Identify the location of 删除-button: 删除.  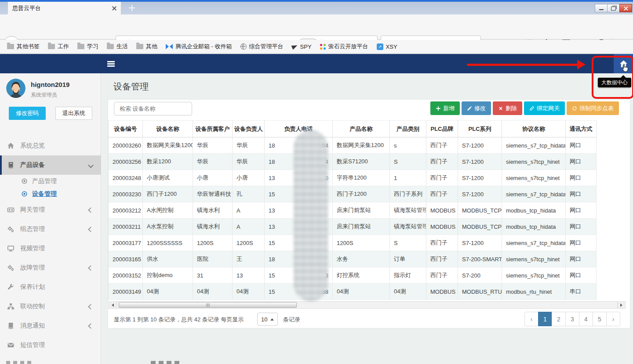
(507, 108).